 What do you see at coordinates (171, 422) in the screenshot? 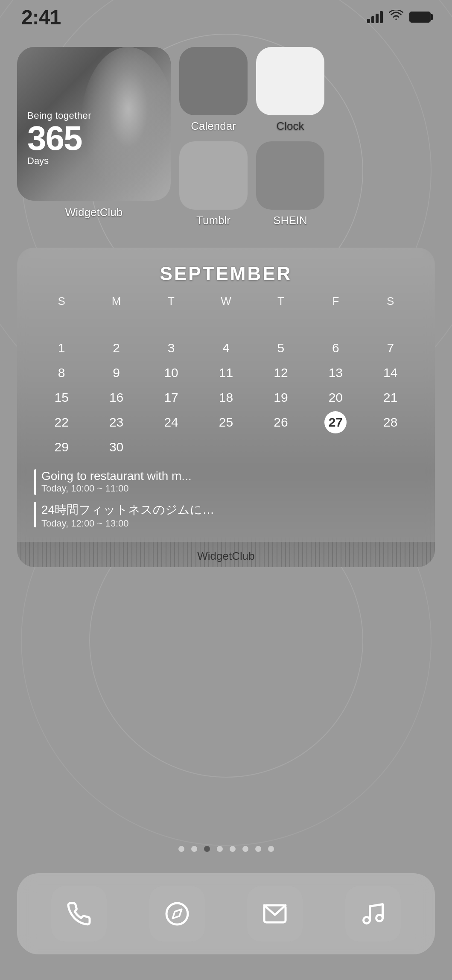
I see `cal-day-24: 24` at bounding box center [171, 422].